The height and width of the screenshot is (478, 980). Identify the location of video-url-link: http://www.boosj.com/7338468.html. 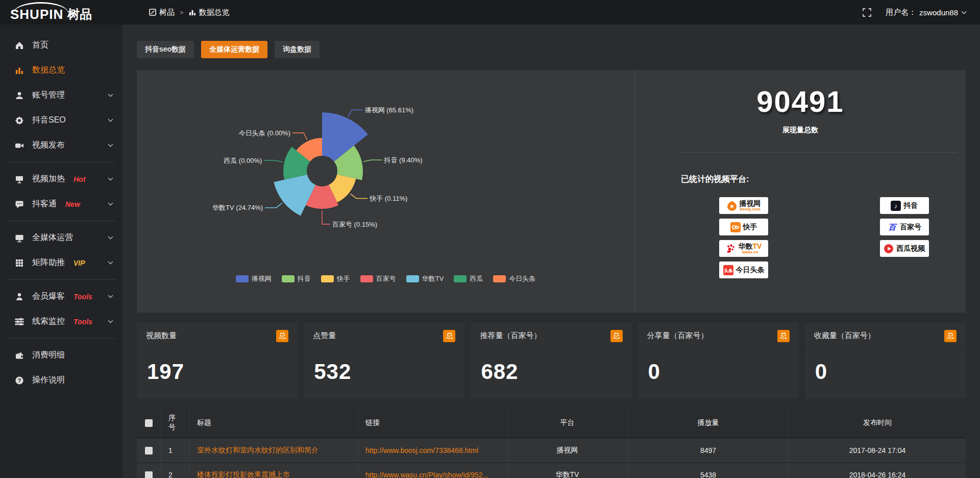
(422, 450).